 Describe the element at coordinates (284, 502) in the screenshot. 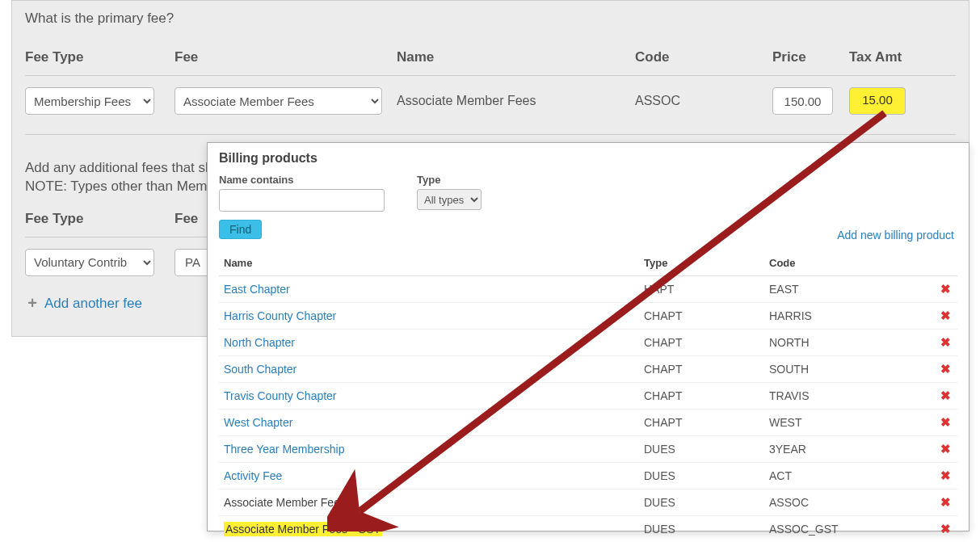

I see `product-name-text: Associate Member Fees` at that location.